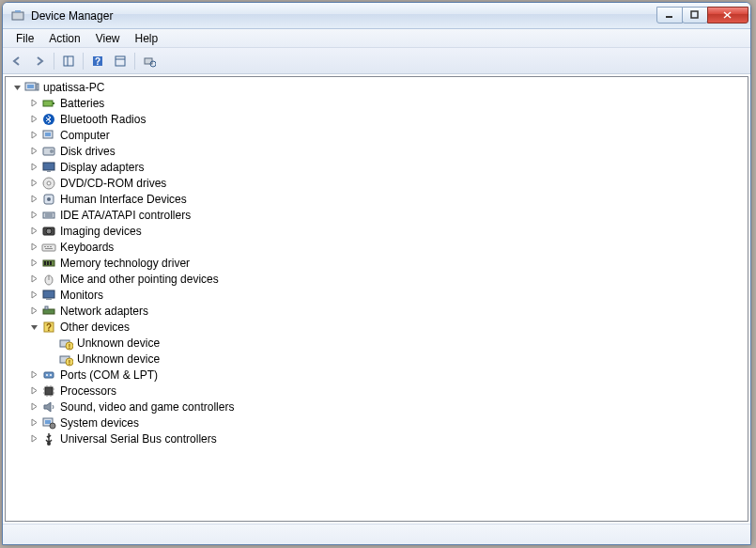  What do you see at coordinates (377, 182) in the screenshot?
I see `tree-item-dvd: DVD/CD-ROM drives` at bounding box center [377, 182].